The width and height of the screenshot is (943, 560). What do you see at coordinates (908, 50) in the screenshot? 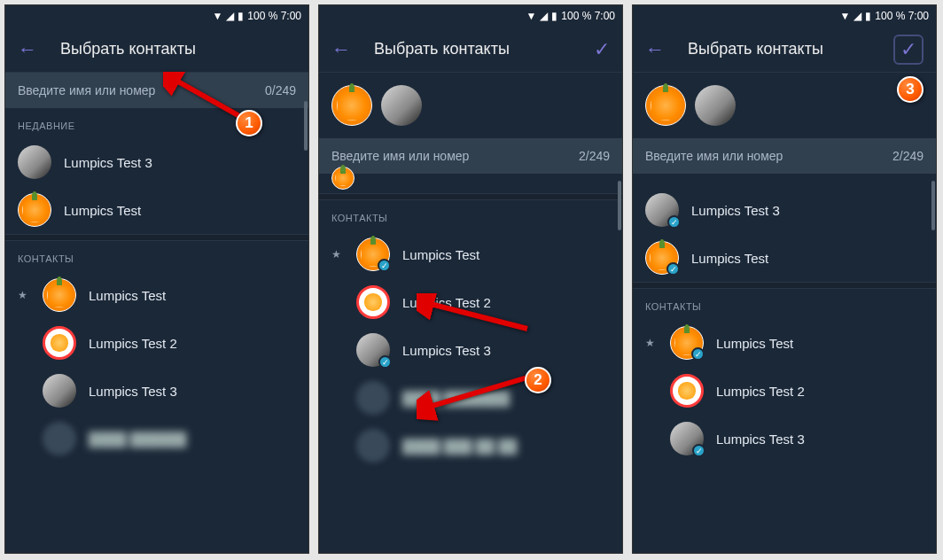
I see `confirm-button-highlighted: ✓` at bounding box center [908, 50].